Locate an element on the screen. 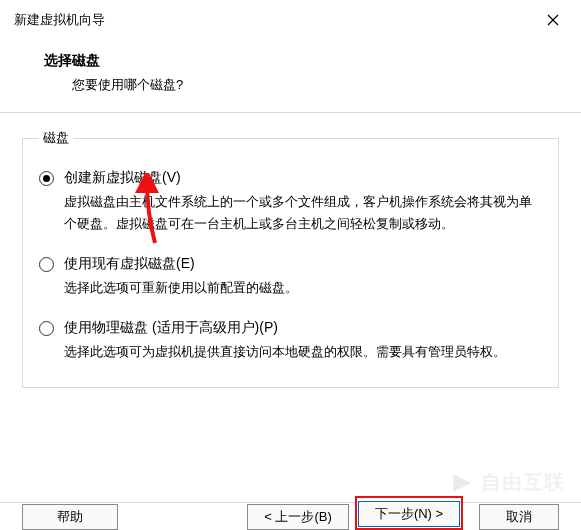 The height and width of the screenshot is (530, 581). watermark-text: 自由互联 is located at coordinates (523, 482).